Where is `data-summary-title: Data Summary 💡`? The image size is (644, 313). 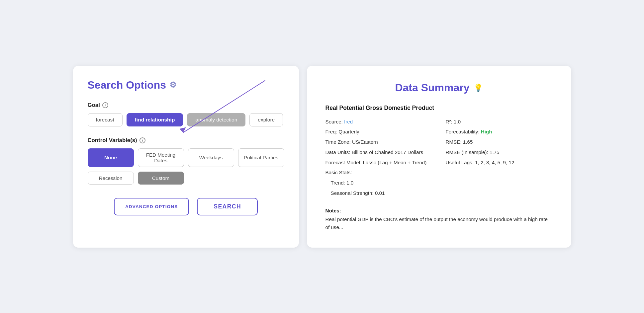
data-summary-title: Data Summary 💡 is located at coordinates (439, 88).